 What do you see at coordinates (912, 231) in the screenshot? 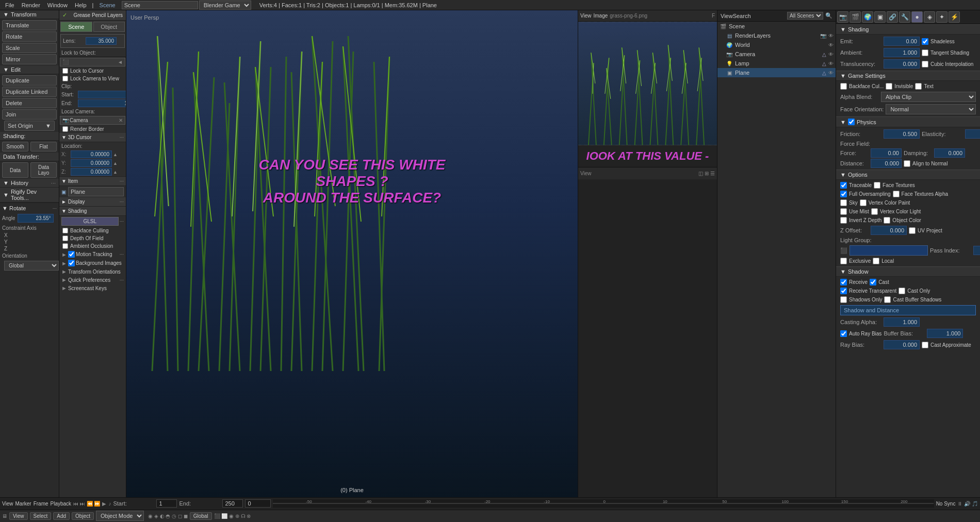
I see `uv-project-check` at bounding box center [912, 231].